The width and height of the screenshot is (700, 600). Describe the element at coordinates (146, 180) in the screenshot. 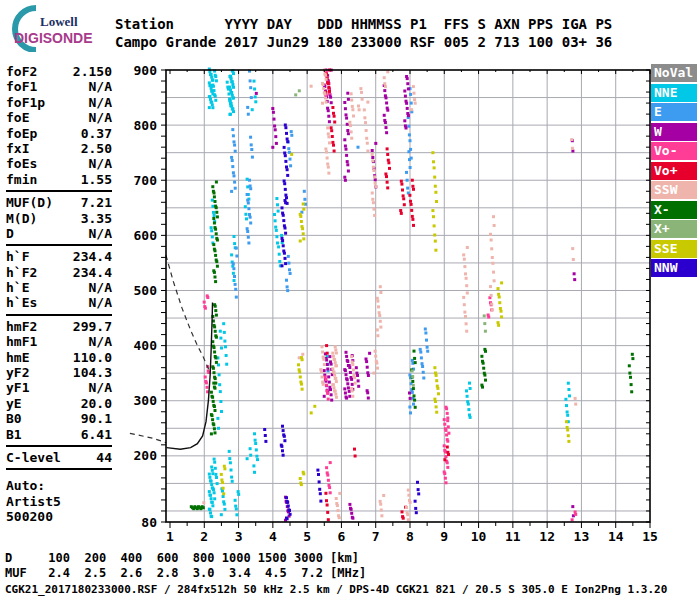

I see `y-tick-label: 700` at that location.